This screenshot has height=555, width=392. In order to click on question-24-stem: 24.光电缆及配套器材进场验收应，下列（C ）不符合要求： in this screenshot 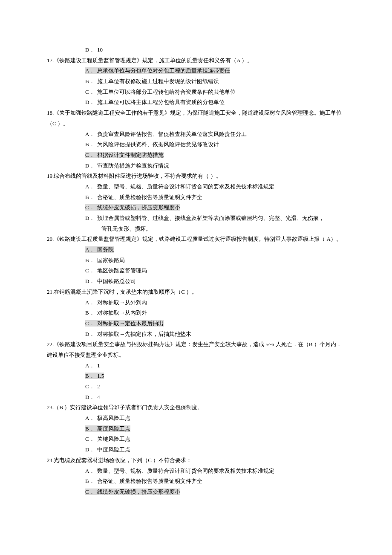, I will do `click(196, 460)`.